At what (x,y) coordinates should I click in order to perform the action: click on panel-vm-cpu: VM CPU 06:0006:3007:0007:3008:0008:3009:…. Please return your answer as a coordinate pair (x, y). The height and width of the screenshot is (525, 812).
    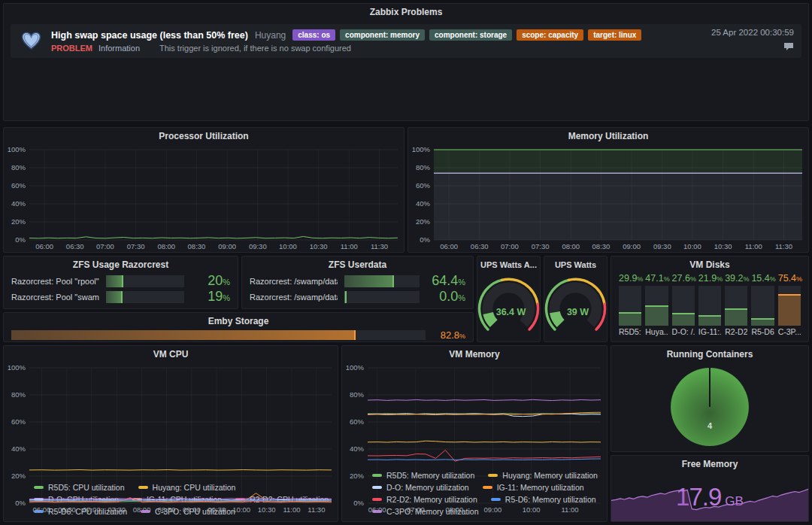
    Looking at the image, I should click on (171, 433).